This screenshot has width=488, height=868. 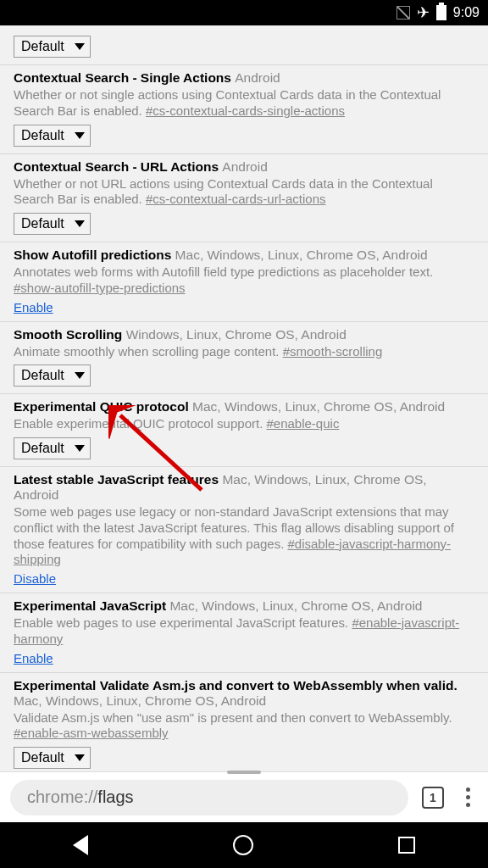 I want to click on flag-anchor-link: #enable-asm-webassembly, so click(x=92, y=732).